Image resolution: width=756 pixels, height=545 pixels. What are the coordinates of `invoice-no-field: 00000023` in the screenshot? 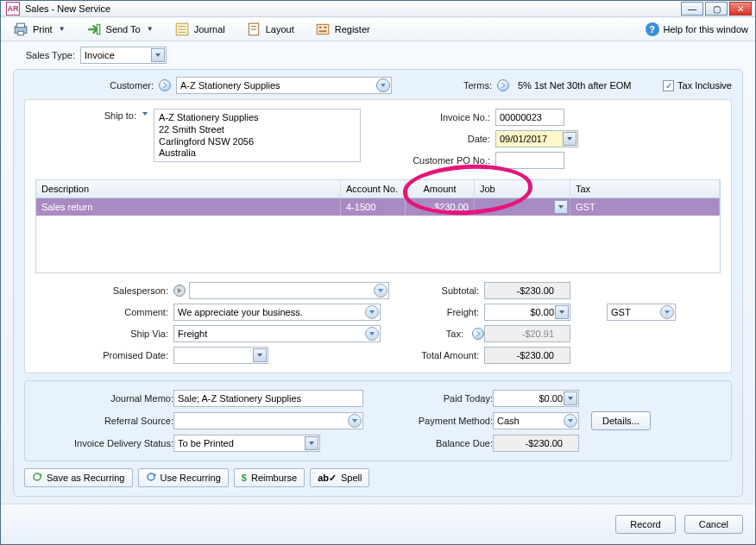 It's located at (530, 117).